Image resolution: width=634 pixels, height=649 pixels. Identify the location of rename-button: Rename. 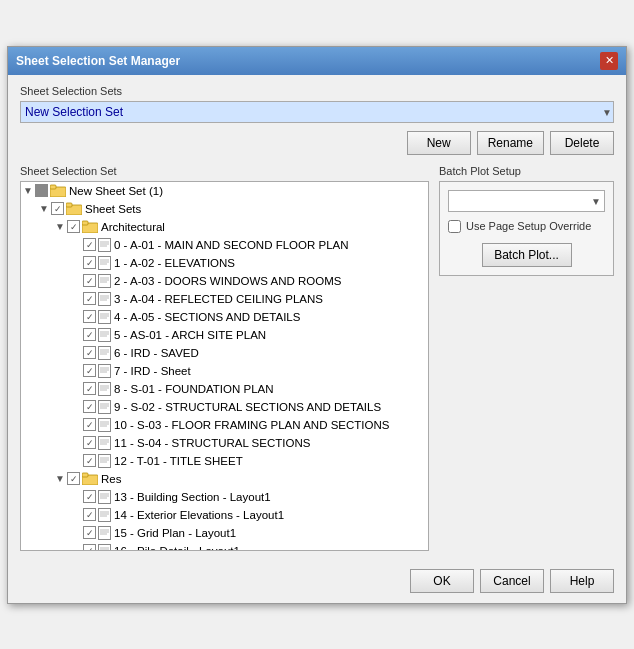
(510, 143).